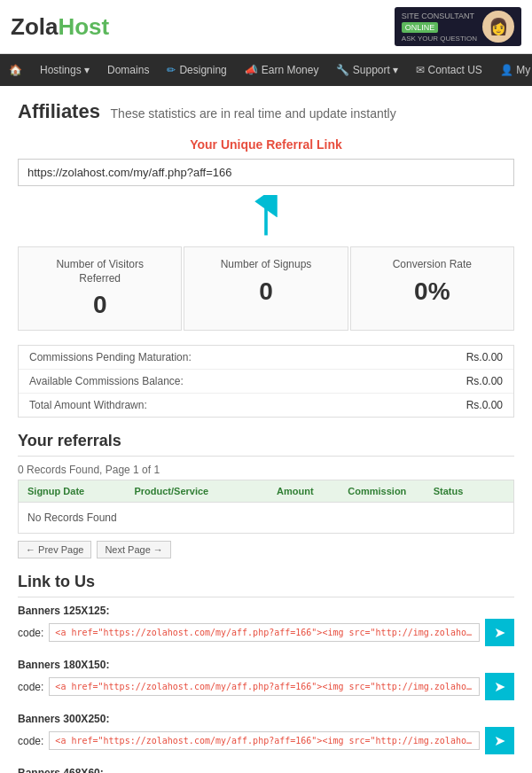 The height and width of the screenshot is (773, 532). Describe the element at coordinates (266, 665) in the screenshot. I see `banner-180-title: Banners 180X150:` at that location.